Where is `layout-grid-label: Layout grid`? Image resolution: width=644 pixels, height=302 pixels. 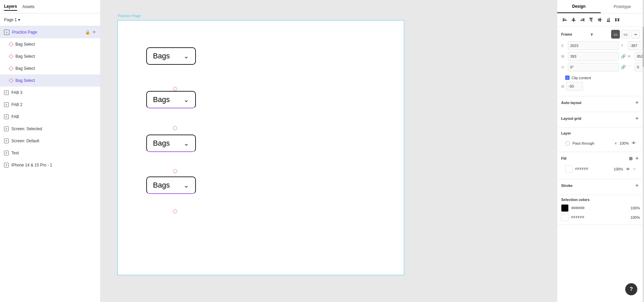
layout-grid-label: Layout grid is located at coordinates (571, 118).